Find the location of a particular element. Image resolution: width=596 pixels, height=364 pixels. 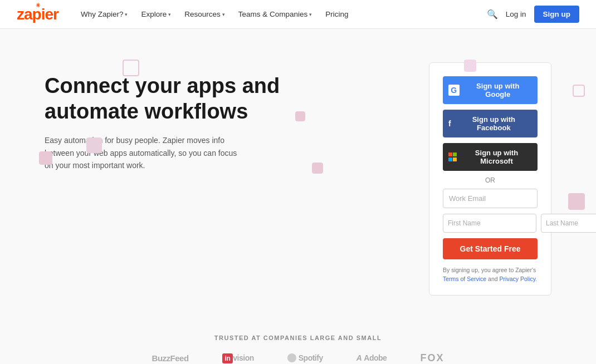

nav-teams: Teams & Companies ▾ is located at coordinates (275, 14).